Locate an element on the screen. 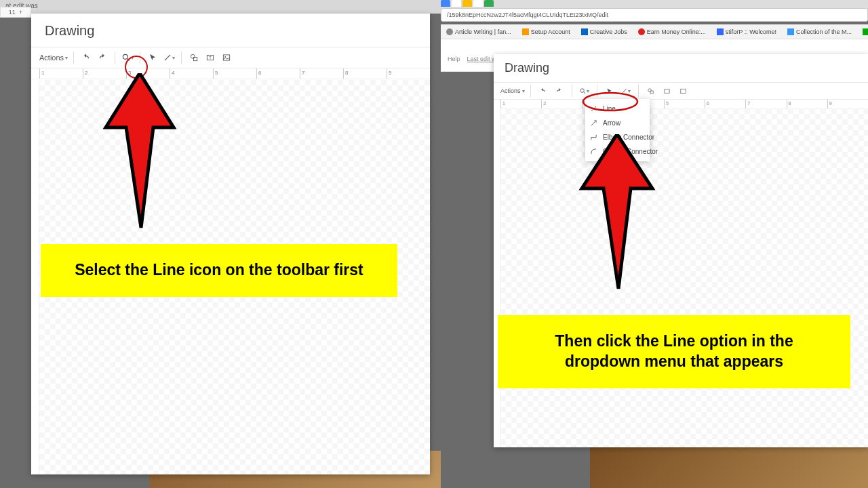  bookmark-earn: Earn Money Online:... is located at coordinates (672, 32).